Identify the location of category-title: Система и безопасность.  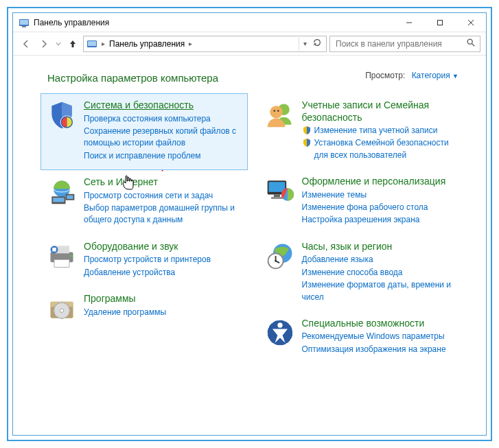
(163, 106).